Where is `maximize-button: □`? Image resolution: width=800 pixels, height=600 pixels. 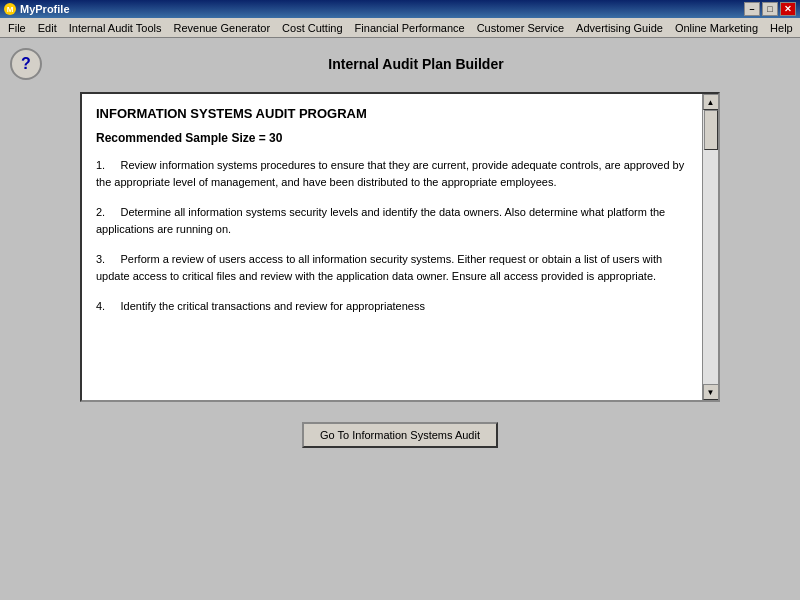 maximize-button: □ is located at coordinates (770, 9).